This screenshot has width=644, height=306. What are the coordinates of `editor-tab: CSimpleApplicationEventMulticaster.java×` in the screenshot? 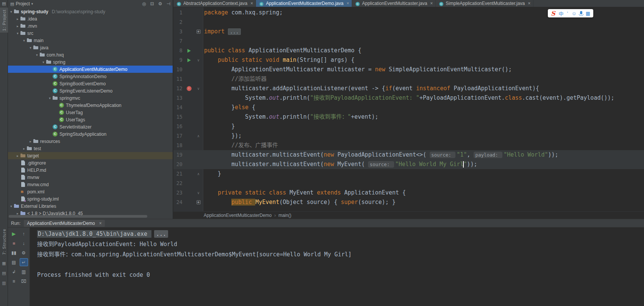 It's located at (485, 3).